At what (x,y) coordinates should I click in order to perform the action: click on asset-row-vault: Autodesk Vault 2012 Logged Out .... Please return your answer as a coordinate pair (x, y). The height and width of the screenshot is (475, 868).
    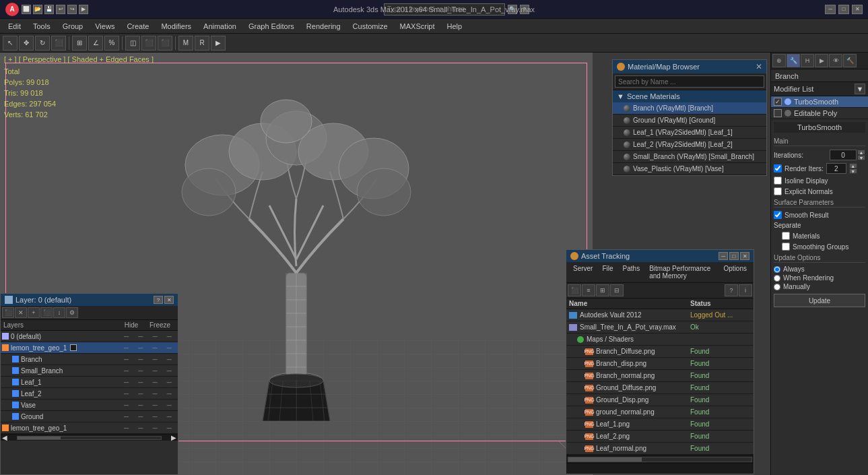
    Looking at the image, I should click on (660, 315).